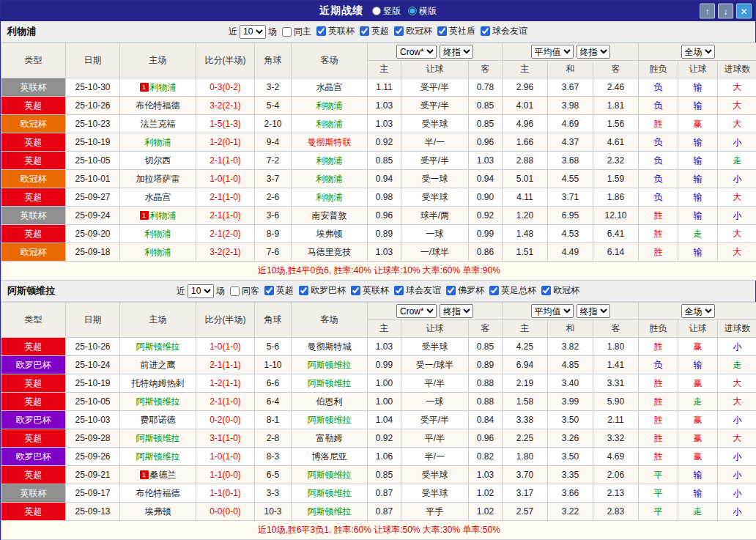 The width and height of the screenshot is (756, 540). I want to click on team-link: 1桑德兰, so click(158, 475).